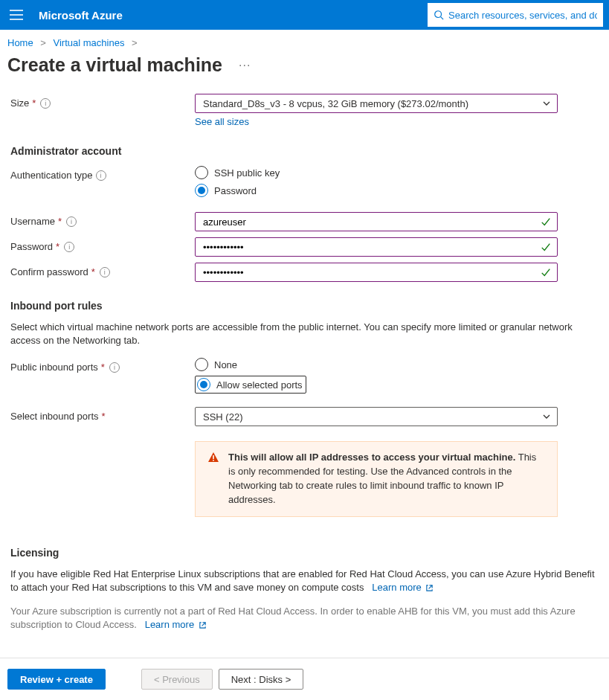 Image resolution: width=609 pixels, height=700 pixels. What do you see at coordinates (305, 618) in the screenshot?
I see `licensing-desc2: Your Azure subscription is currently not…` at bounding box center [305, 618].